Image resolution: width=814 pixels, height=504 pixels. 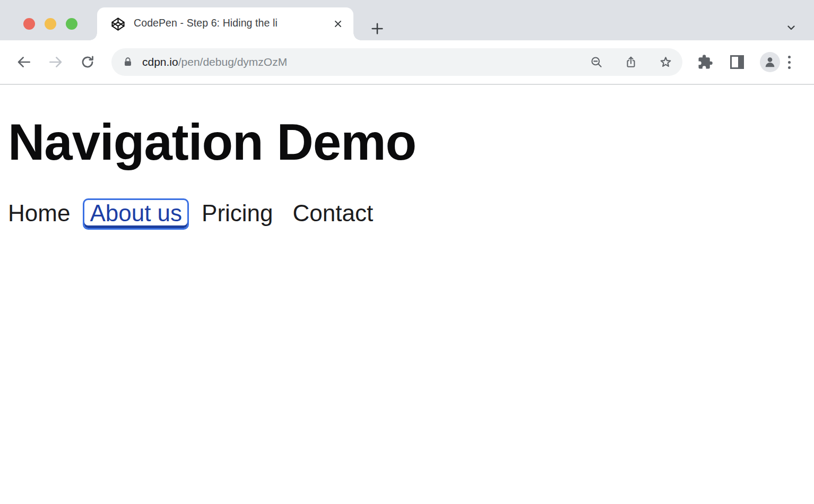 I want to click on nav-link-about-us: About us, so click(x=136, y=214).